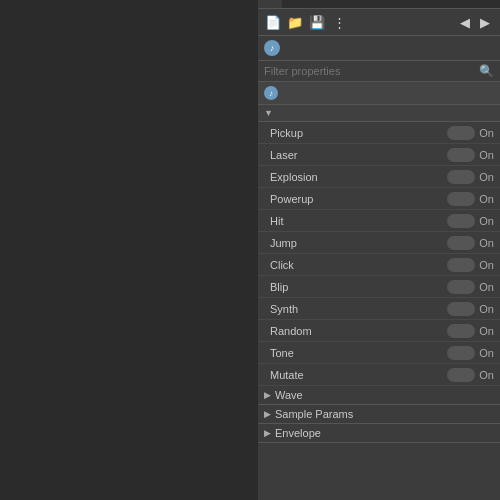 Image resolution: width=500 pixels, height=500 pixels. I want to click on toggle-laser, so click(461, 155).